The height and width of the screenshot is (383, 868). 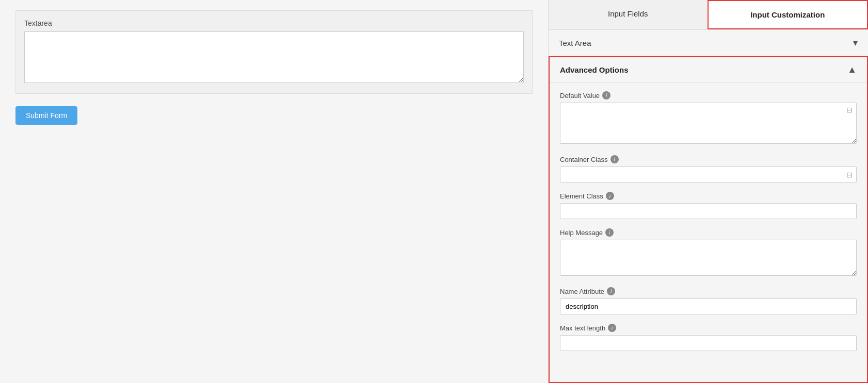 I want to click on textarea-label: Textarea, so click(x=274, y=23).